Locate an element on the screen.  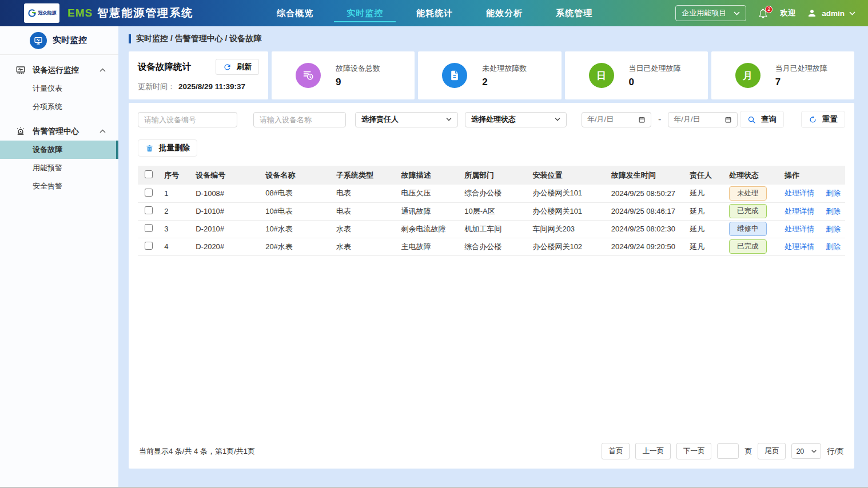
document-icon is located at coordinates (455, 75).